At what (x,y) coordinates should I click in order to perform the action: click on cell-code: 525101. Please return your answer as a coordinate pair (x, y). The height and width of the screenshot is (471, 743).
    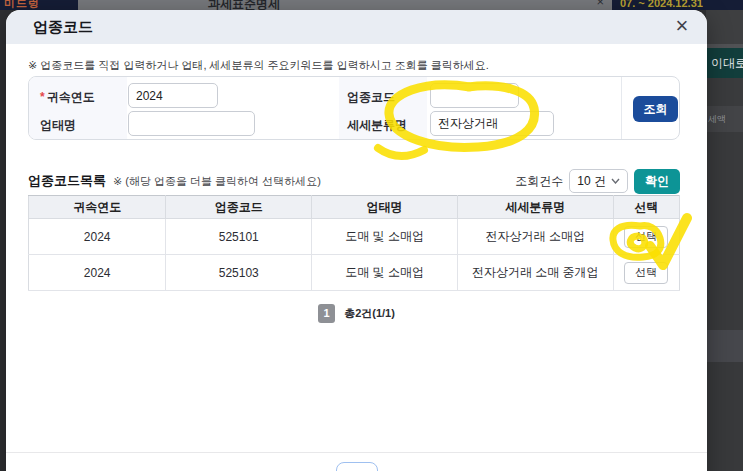
    Looking at the image, I should click on (239, 237).